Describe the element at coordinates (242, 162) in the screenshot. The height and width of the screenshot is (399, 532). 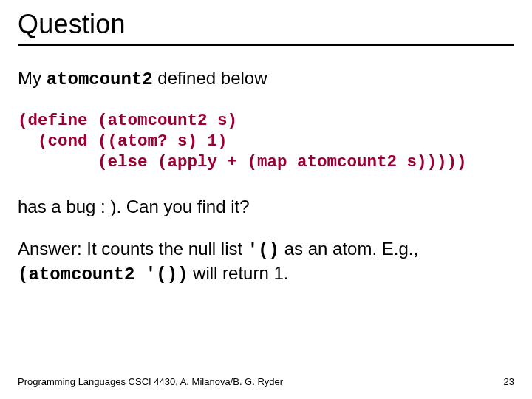
I see `code-line-3: (else (apply + (map atomcount2 s)))))` at that location.